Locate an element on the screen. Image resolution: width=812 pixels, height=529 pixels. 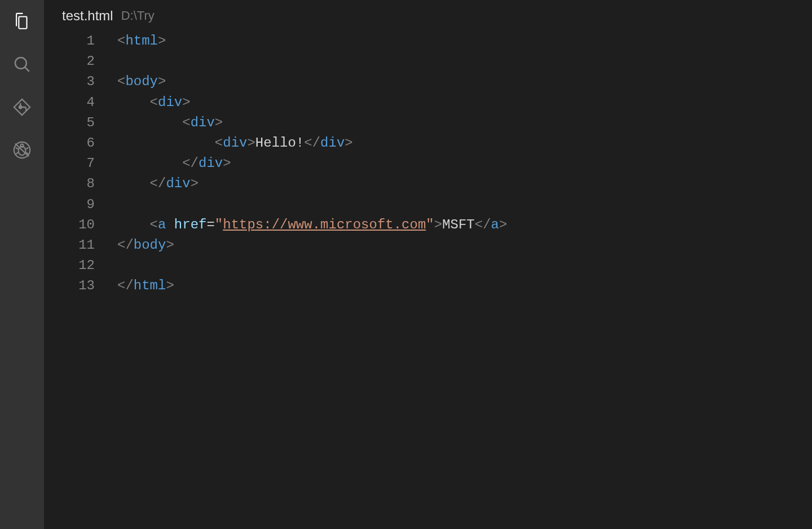
tab-filename: test.html is located at coordinates (88, 16).